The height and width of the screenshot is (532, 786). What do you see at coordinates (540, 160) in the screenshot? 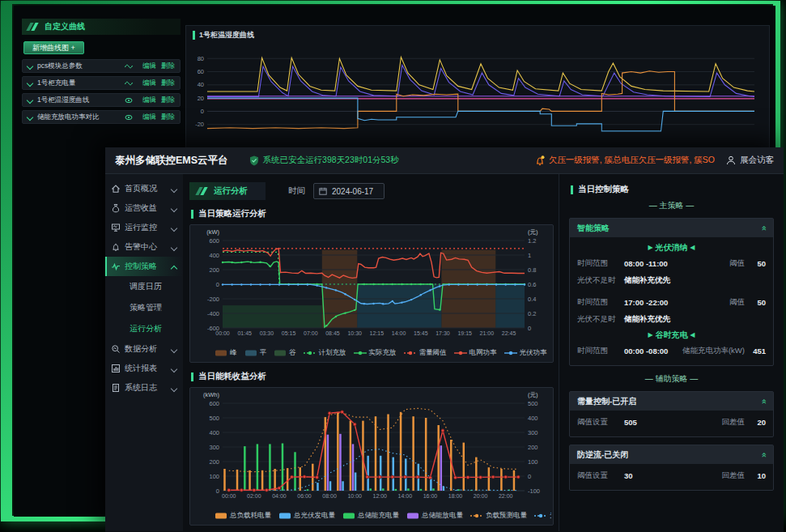
I see `alarm-bell-icon` at bounding box center [540, 160].